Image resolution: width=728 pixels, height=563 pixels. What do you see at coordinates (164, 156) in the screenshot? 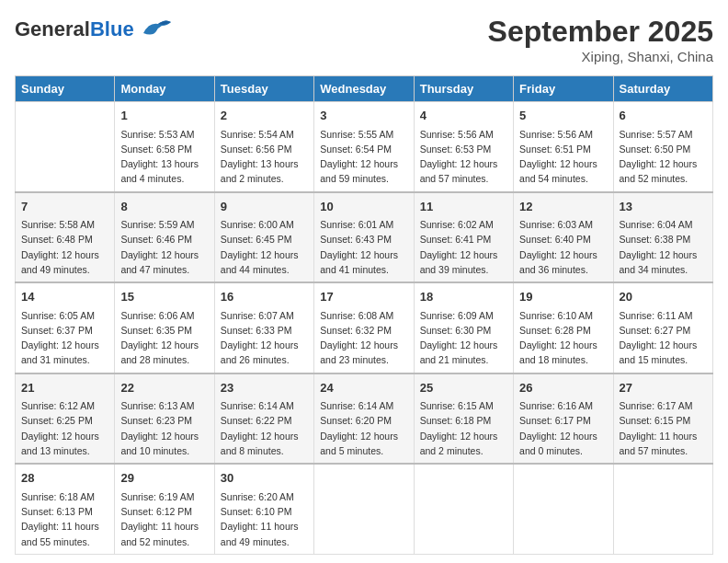
I see `day-info: Sunrise: 5:53 AM Sunset: 6:58 PM Dayligh…` at bounding box center [164, 156].